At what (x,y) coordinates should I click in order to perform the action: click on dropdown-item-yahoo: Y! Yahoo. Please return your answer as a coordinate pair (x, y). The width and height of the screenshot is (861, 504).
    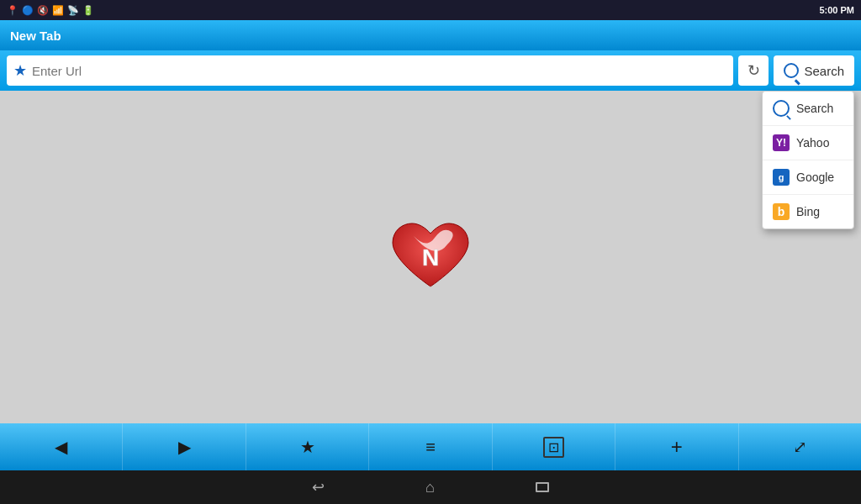
    Looking at the image, I should click on (808, 143).